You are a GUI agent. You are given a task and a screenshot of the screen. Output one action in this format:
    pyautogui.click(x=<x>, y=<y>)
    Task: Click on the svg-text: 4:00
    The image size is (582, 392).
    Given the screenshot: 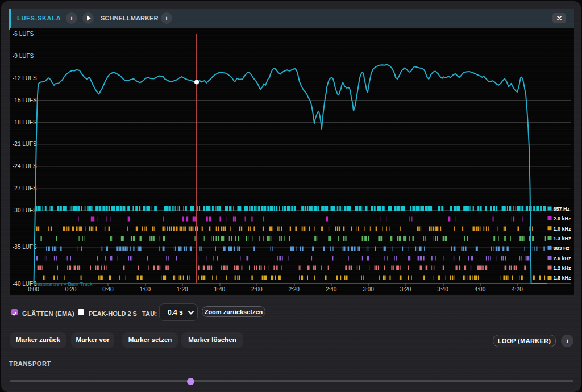 What is the action you would take?
    pyautogui.click(x=480, y=290)
    